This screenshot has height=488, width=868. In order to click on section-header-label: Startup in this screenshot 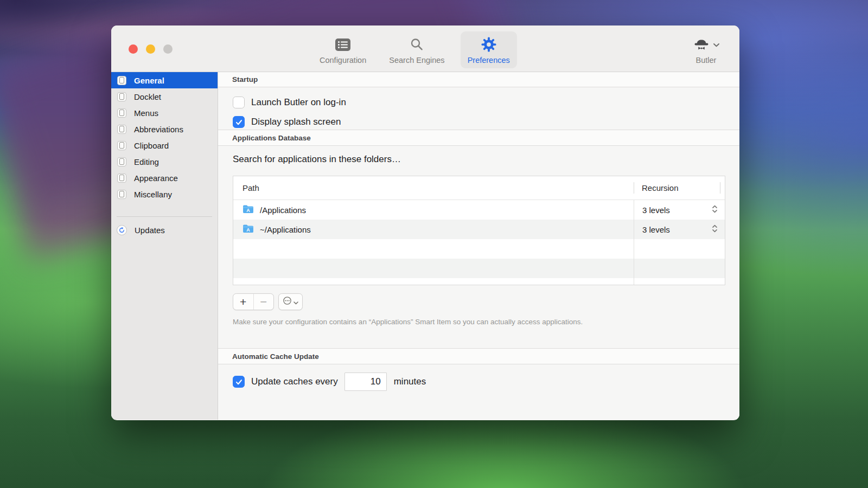, I will do `click(245, 79)`.